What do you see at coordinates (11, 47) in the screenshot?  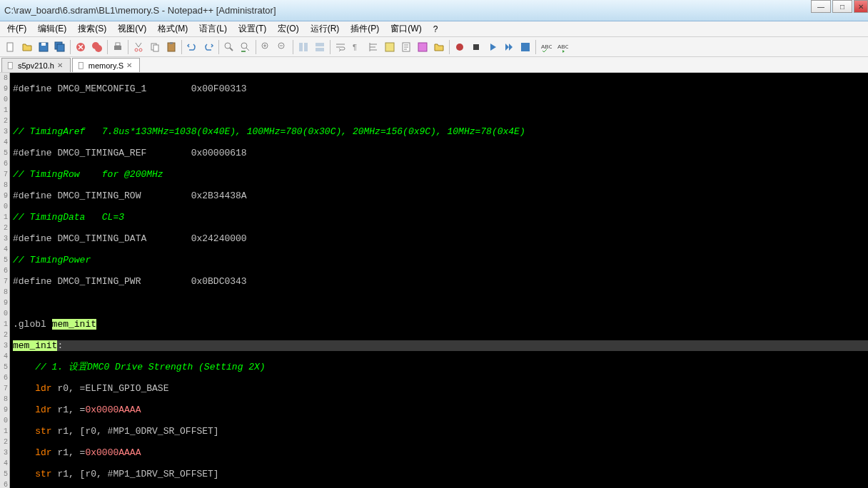 I see `new-file-button` at bounding box center [11, 47].